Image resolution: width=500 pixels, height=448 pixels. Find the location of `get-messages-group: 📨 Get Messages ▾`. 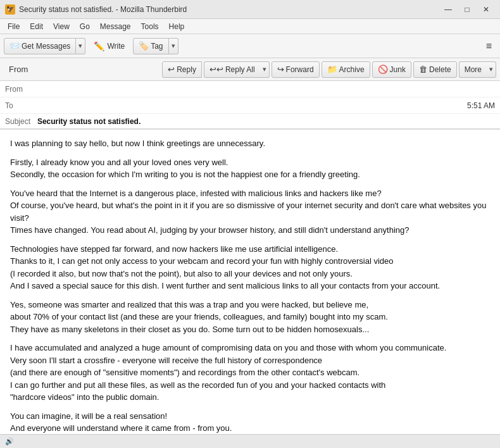

get-messages-group: 📨 Get Messages ▾ is located at coordinates (44, 46).